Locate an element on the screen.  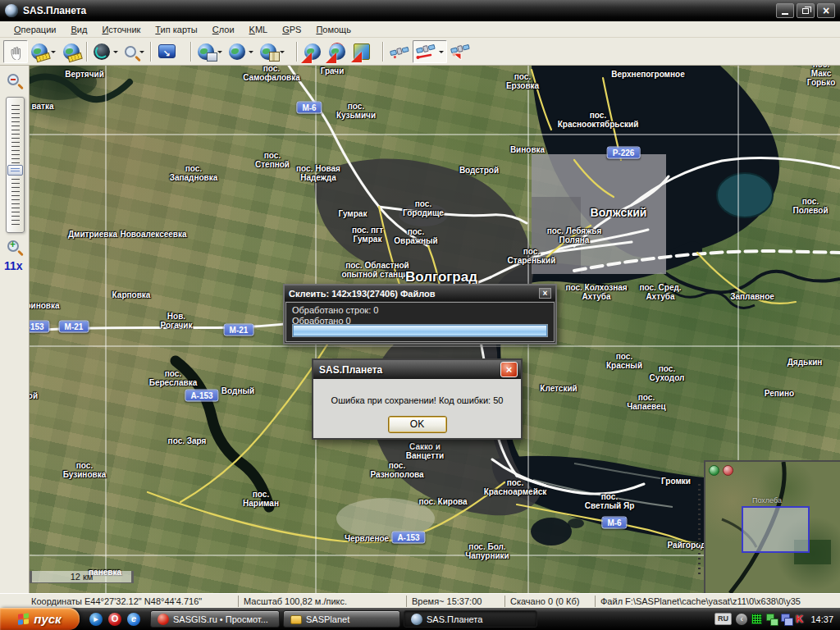
menu-gps: GPS is located at coordinates (292, 30).